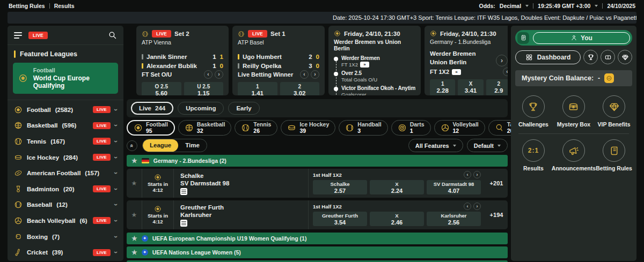 The image size is (644, 262). Describe the element at coordinates (192, 146) in the screenshot. I see `toggle-time: Time` at that location.